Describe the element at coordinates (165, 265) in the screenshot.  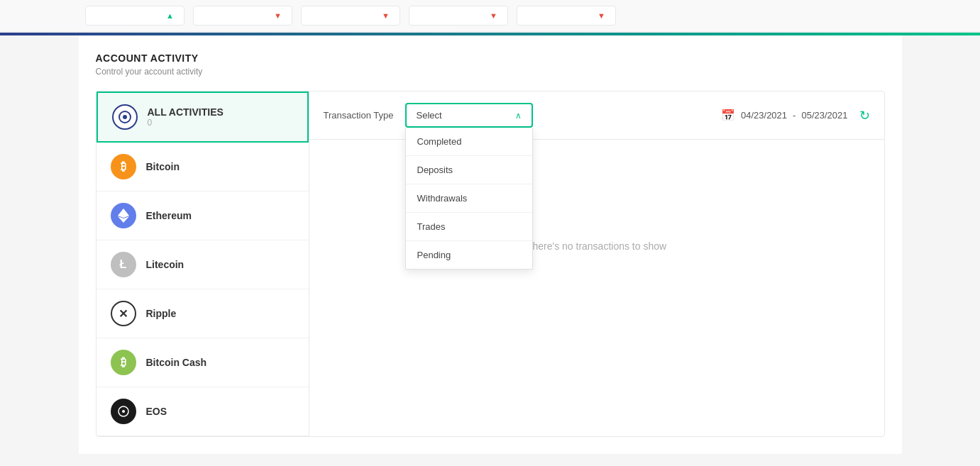
I see `litecoin-label: Litecoin` at that location.